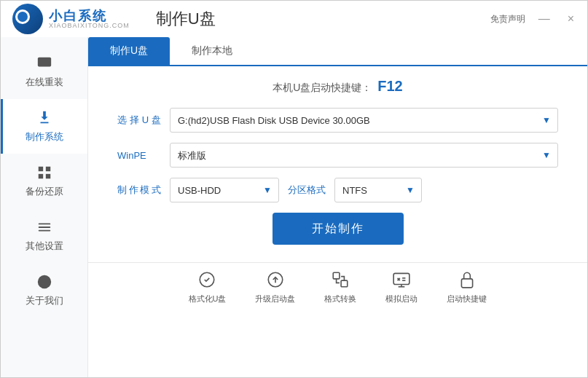  Describe the element at coordinates (364, 120) in the screenshot. I see `select-usb-dropdown: G:(hd2)USB Flash Disk USB Device 30.00GB` at that location.